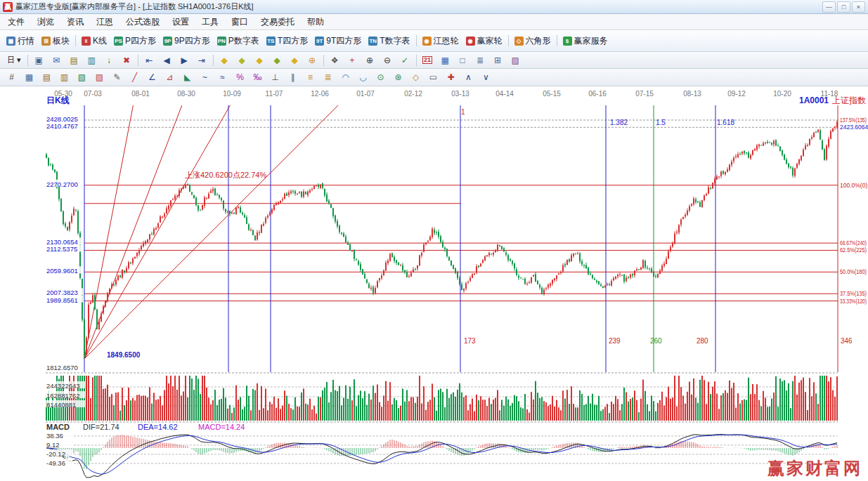  Describe the element at coordinates (441, 41) in the screenshot. I see `gann-wheel-button: ◉江恩轮` at that location.